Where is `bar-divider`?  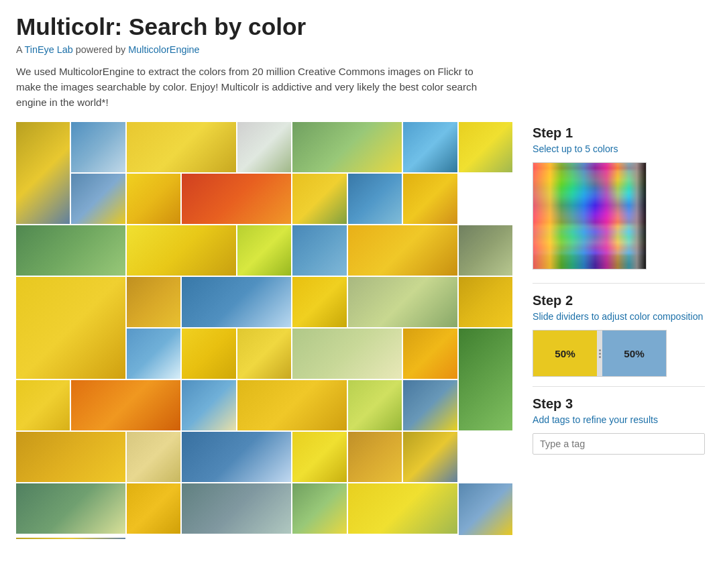
bar-divider is located at coordinates (600, 353).